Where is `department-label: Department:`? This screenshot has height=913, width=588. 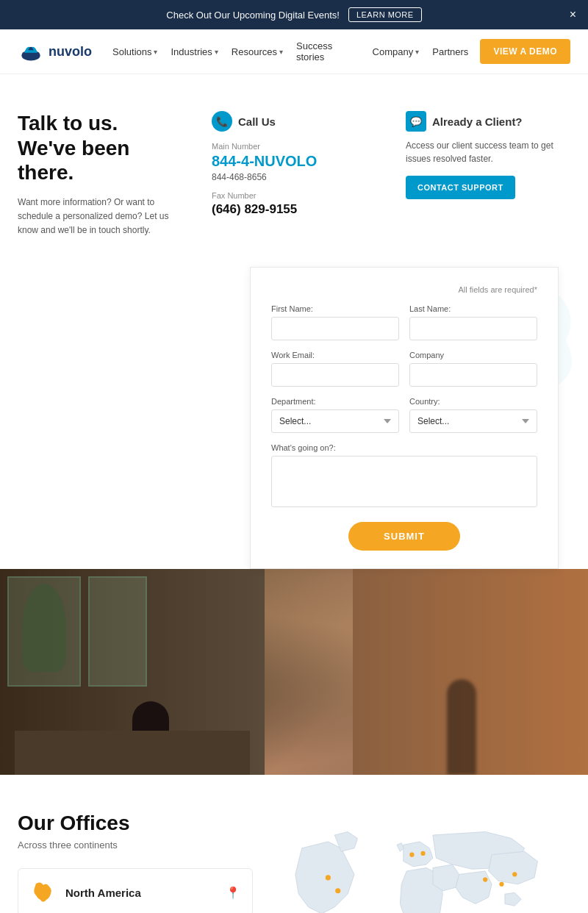
department-label: Department: is located at coordinates (335, 401).